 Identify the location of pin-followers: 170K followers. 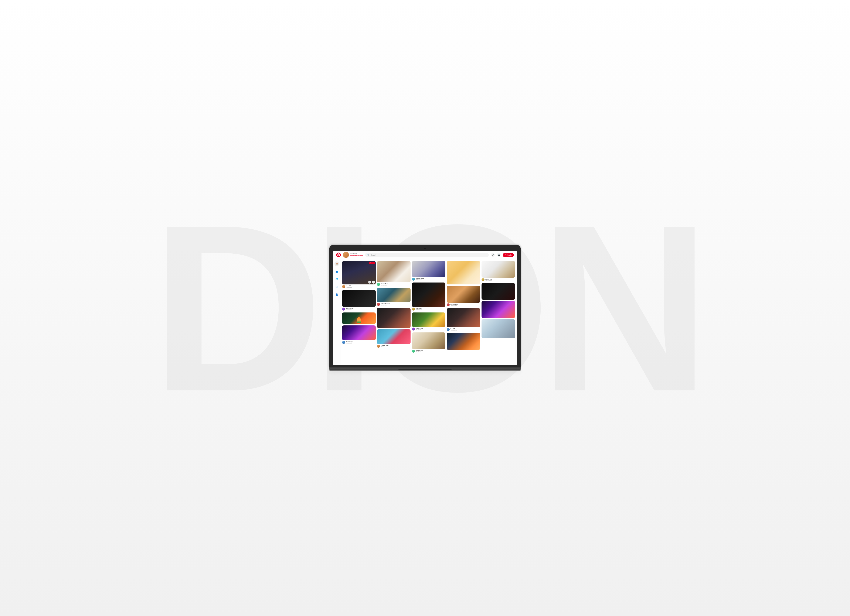
(385, 285).